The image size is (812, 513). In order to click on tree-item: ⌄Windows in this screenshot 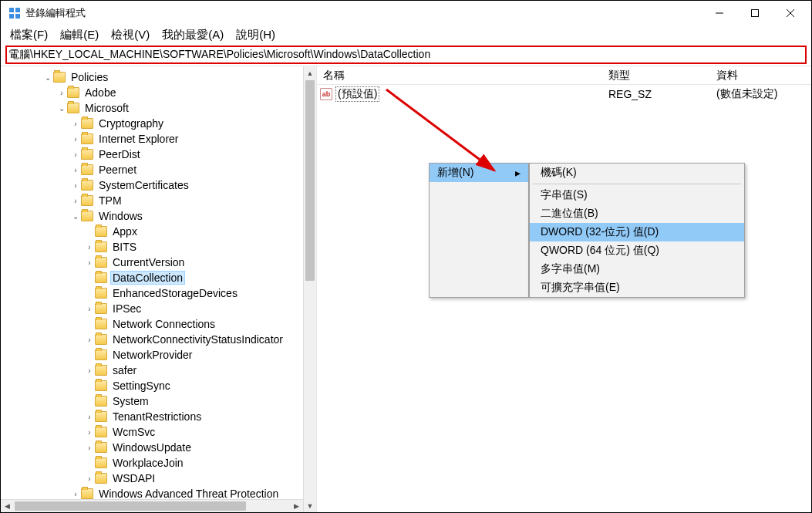, I will do `click(159, 216)`.